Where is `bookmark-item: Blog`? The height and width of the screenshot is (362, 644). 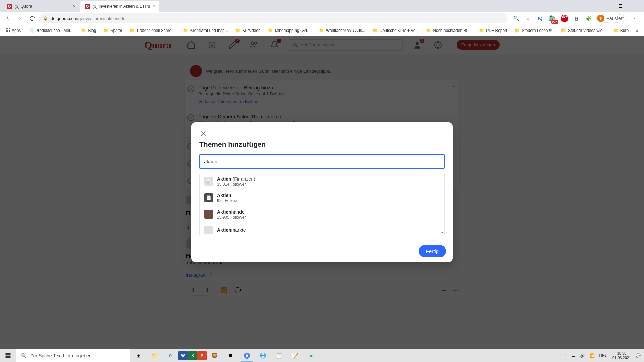 bookmark-item: Blog is located at coordinates (89, 31).